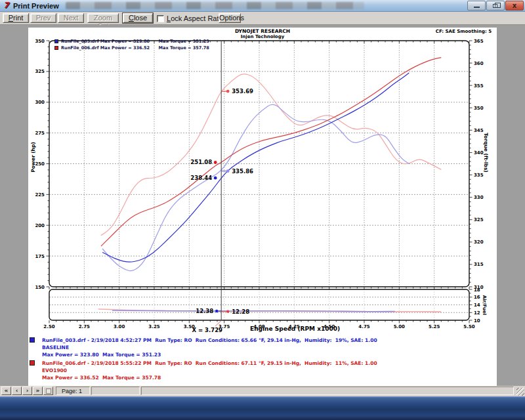  I want to click on goto-page-button, so click(49, 391).